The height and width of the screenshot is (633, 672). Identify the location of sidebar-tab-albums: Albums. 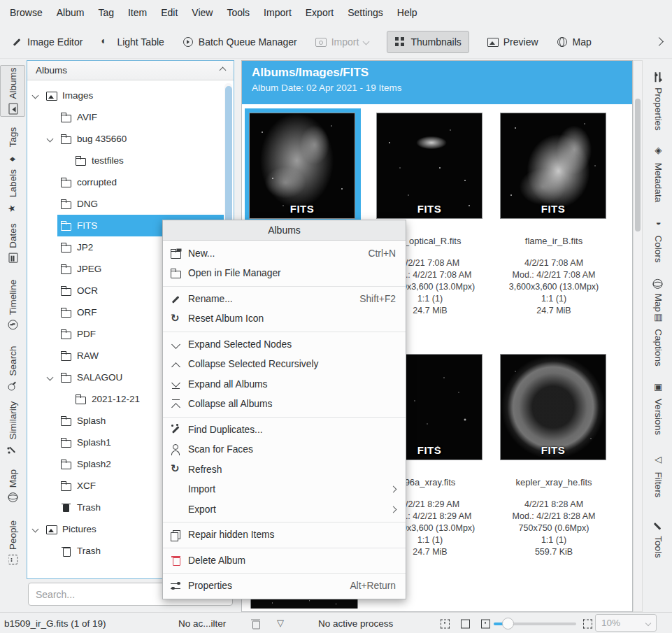
(13, 91).